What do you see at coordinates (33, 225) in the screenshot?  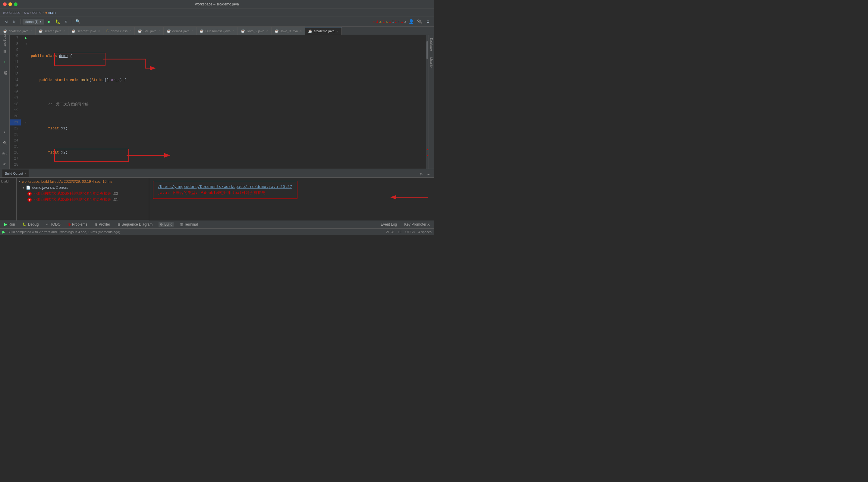 I see `debug-label: Debug` at bounding box center [33, 225].